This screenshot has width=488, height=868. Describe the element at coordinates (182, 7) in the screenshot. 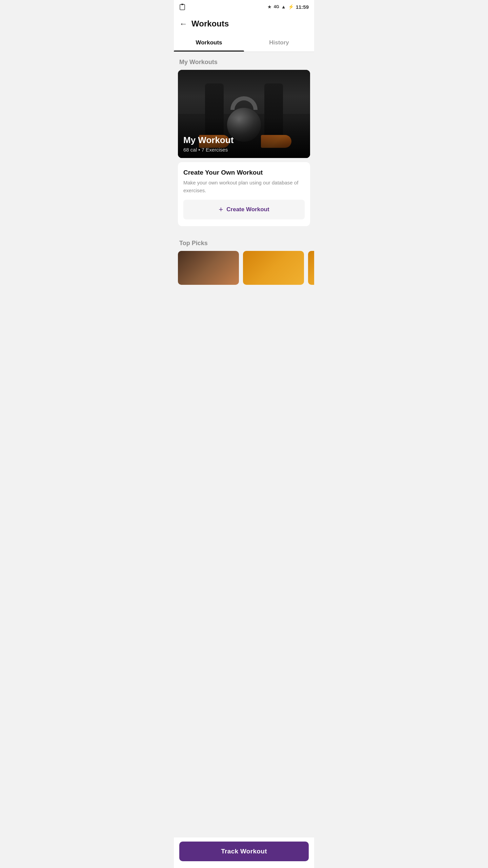

I see `status-bar-left` at that location.